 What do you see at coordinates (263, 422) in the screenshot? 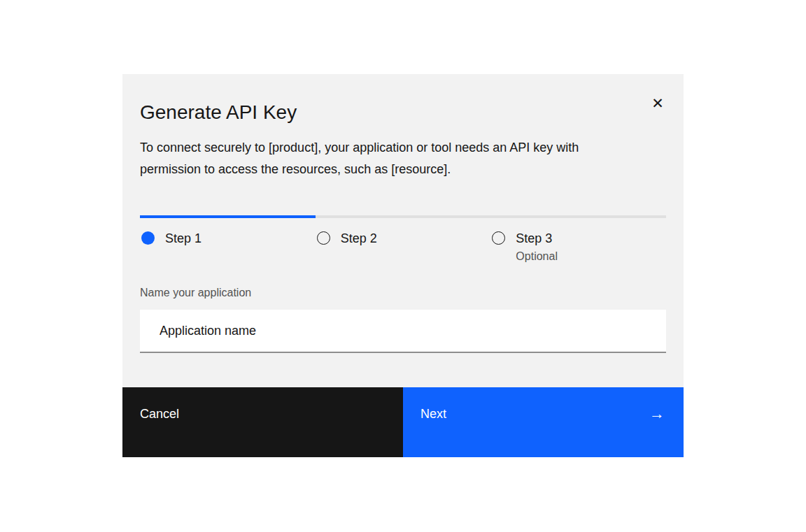
I see `cancel-button: Cancel` at bounding box center [263, 422].